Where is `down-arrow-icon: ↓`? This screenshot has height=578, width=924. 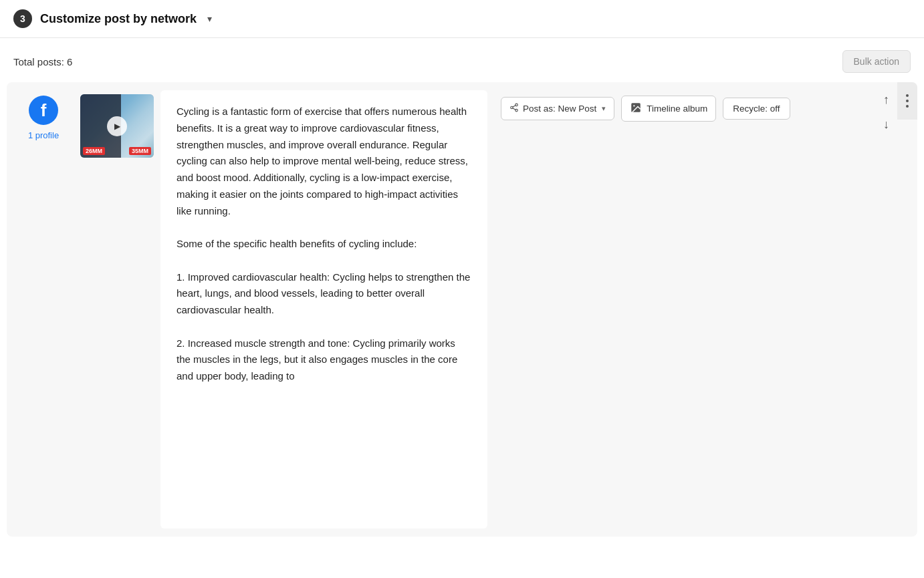
down-arrow-icon: ↓ is located at coordinates (887, 124).